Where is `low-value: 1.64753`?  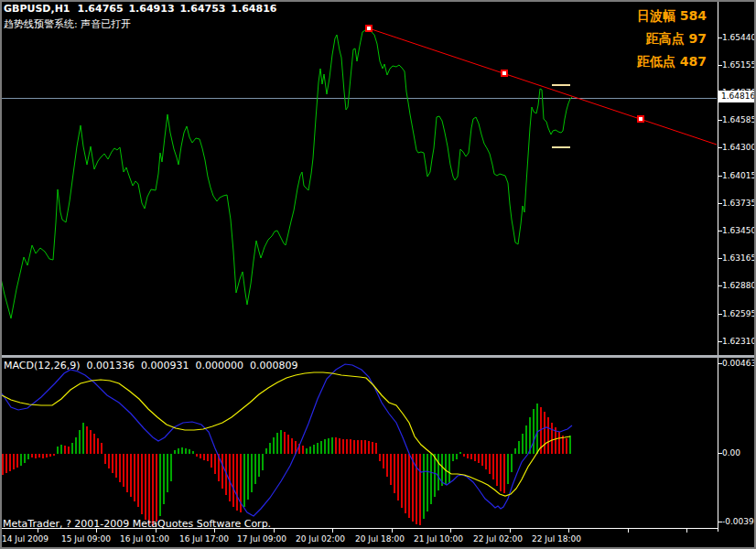
low-value: 1.64753 is located at coordinates (202, 9).